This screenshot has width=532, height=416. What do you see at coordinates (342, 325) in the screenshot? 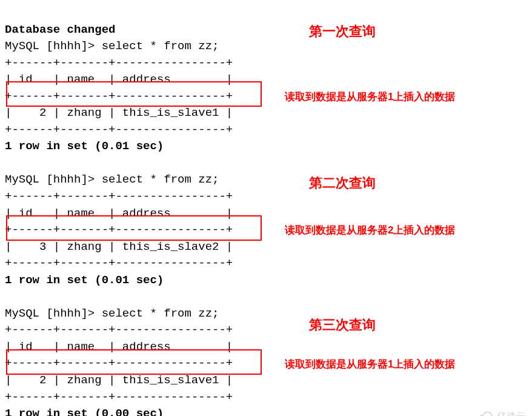
I see `annotation-title-3: 第三次查询` at bounding box center [342, 325].